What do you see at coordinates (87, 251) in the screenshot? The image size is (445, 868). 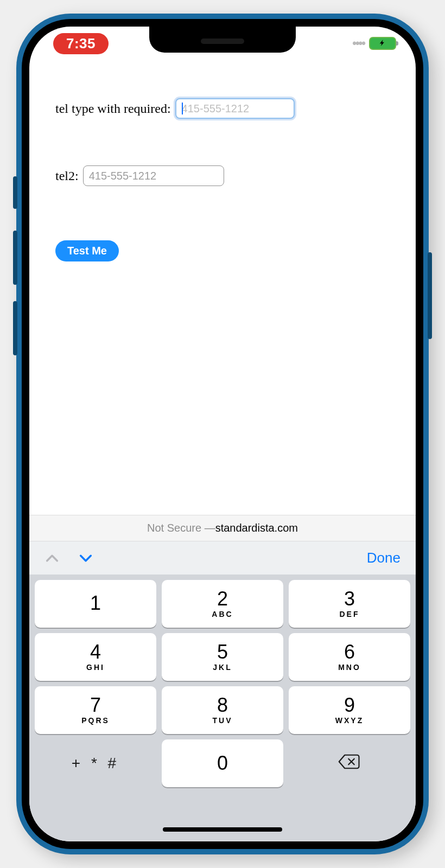 I see `test-me-button: Test Me` at bounding box center [87, 251].